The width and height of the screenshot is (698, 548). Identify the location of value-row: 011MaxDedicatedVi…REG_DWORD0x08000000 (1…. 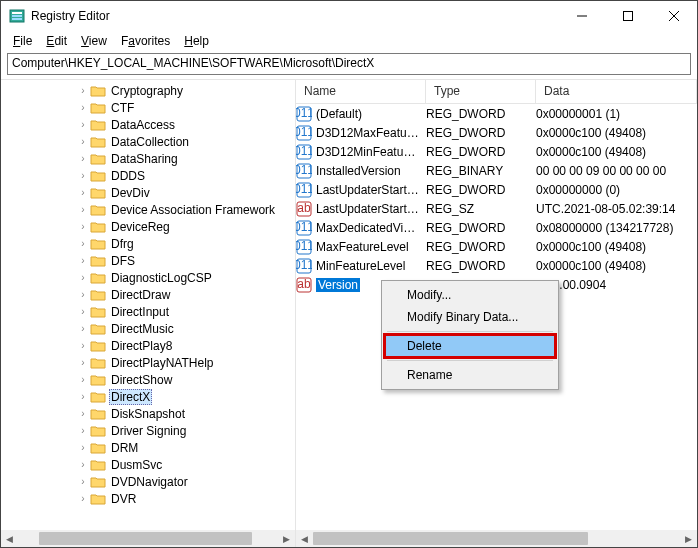
(496, 228).